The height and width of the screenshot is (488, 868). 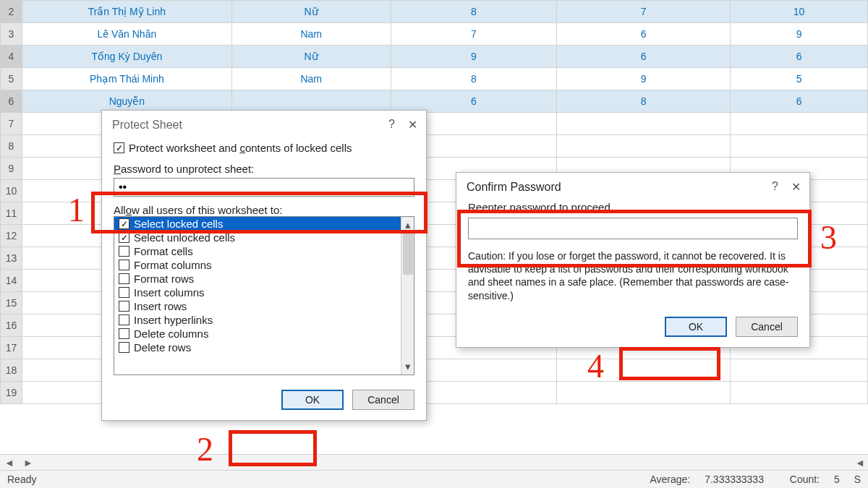 I want to click on row-header: 4, so click(x=12, y=56).